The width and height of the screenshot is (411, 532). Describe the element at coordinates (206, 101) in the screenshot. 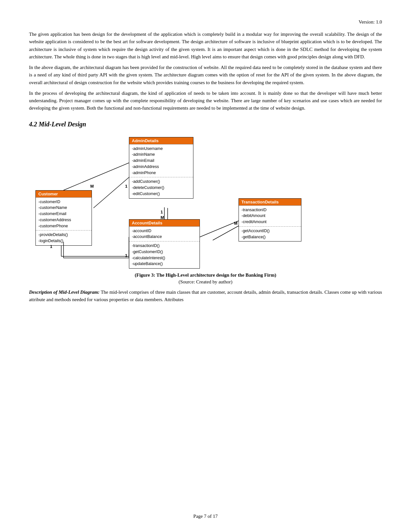

I see `paragraph-3: In the process of developing the archite…` at that location.